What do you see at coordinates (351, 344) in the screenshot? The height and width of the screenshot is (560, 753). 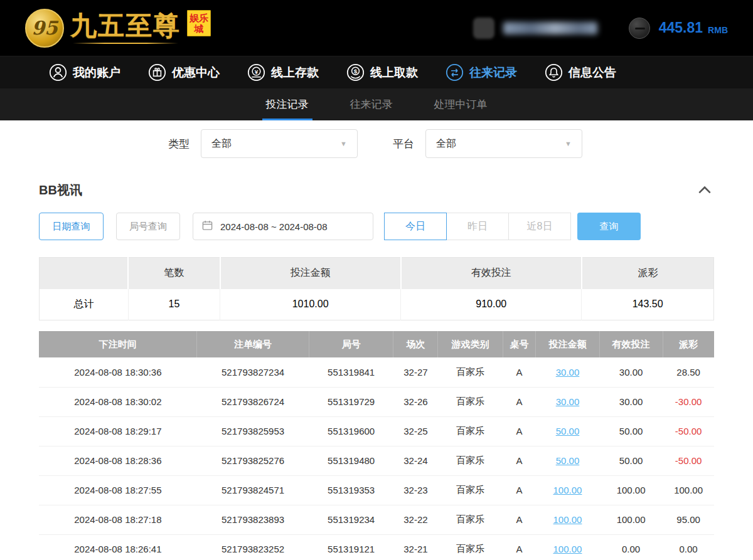 I see `header-round-id: 局号` at bounding box center [351, 344].